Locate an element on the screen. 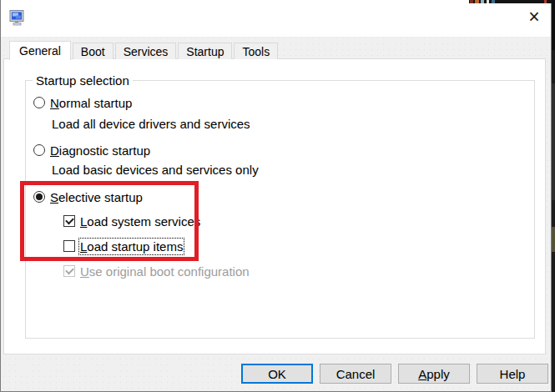 This screenshot has height=392, width=555. option-load-system-services: Load system services is located at coordinates (132, 221).